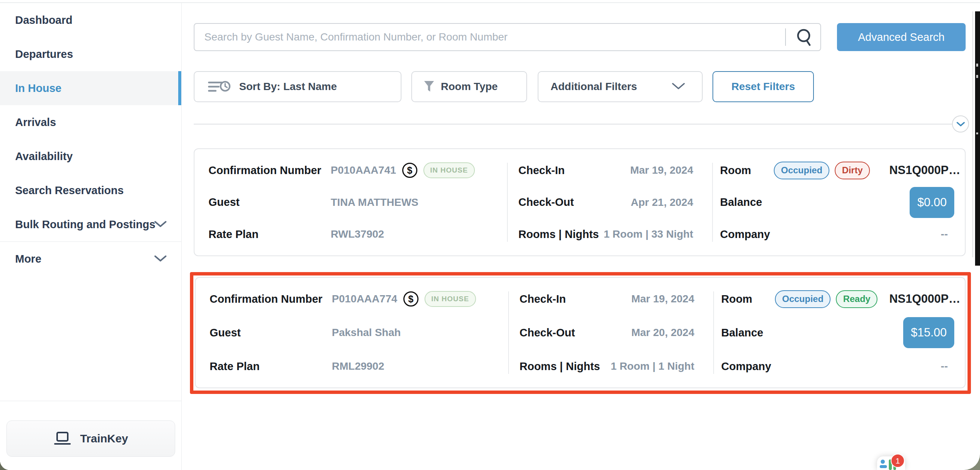  Describe the element at coordinates (220, 87) in the screenshot. I see `sort-icon` at that location.